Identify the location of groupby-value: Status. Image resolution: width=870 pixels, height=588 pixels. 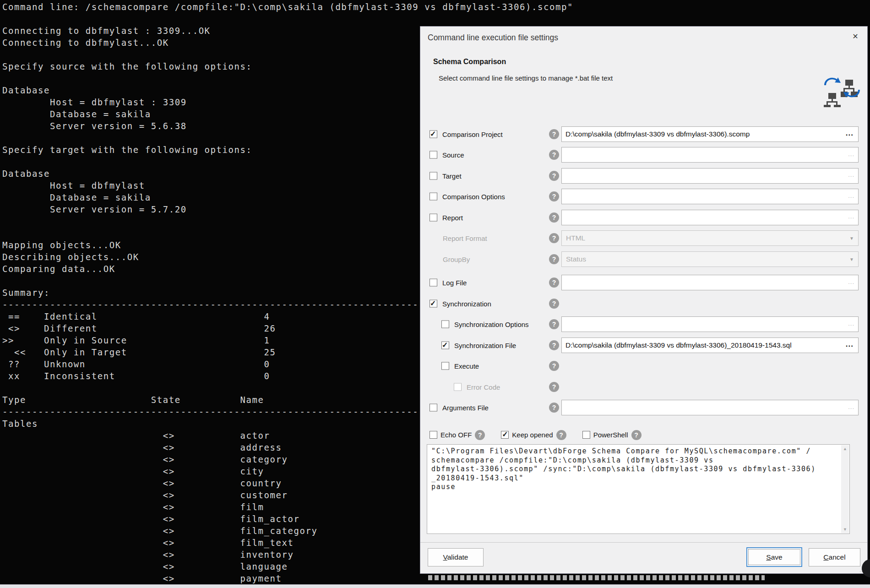
(576, 259).